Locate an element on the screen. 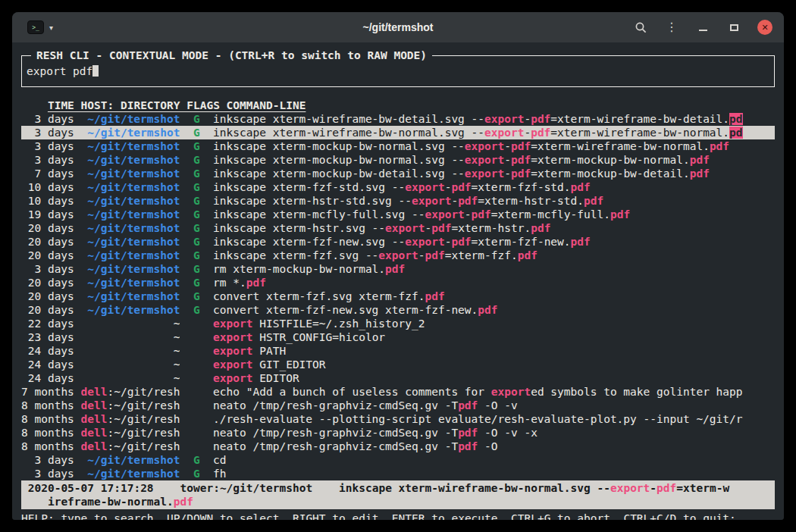  history-row-selected: 3 days~/git/termshotGinkscape xterm-wire… is located at coordinates (398, 133).